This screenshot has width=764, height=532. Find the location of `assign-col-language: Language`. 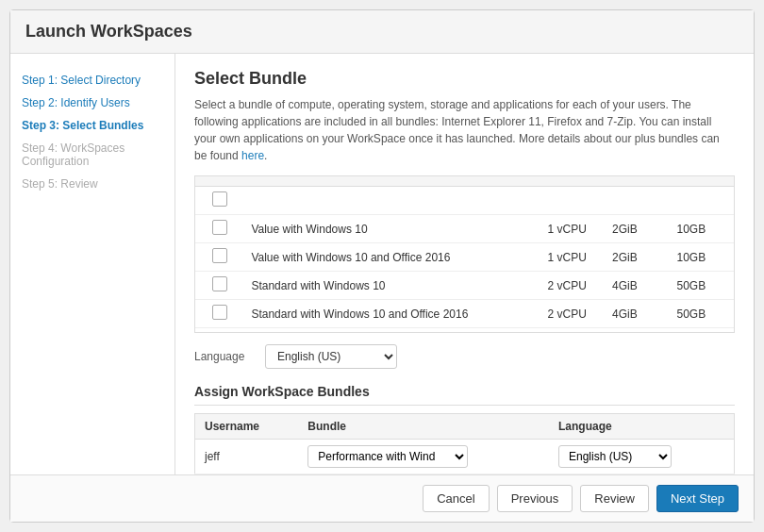

assign-col-language: Language is located at coordinates (641, 426).